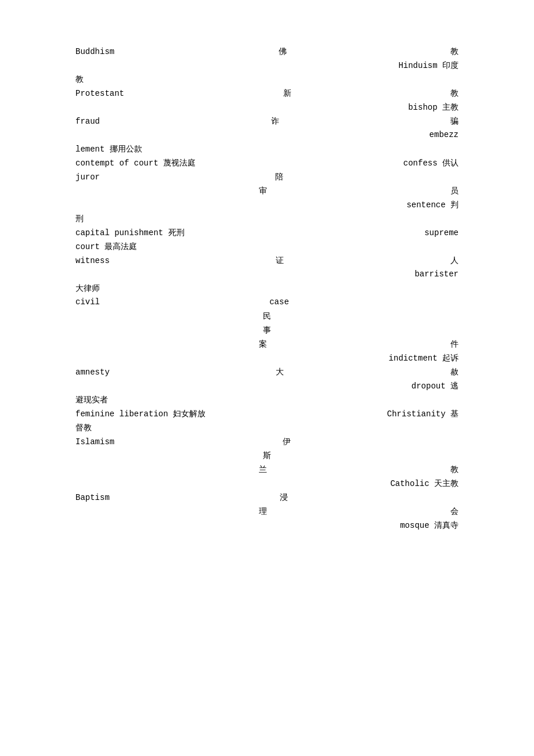  Describe the element at coordinates (454, 372) in the screenshot. I see `right-text: 赦` at that location.